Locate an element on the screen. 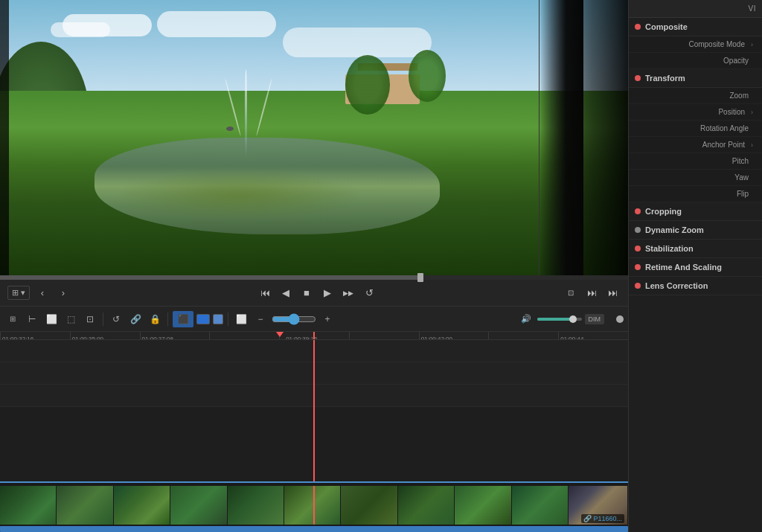 This screenshot has height=532, width=762. pitch-row: Pitch is located at coordinates (695, 161).